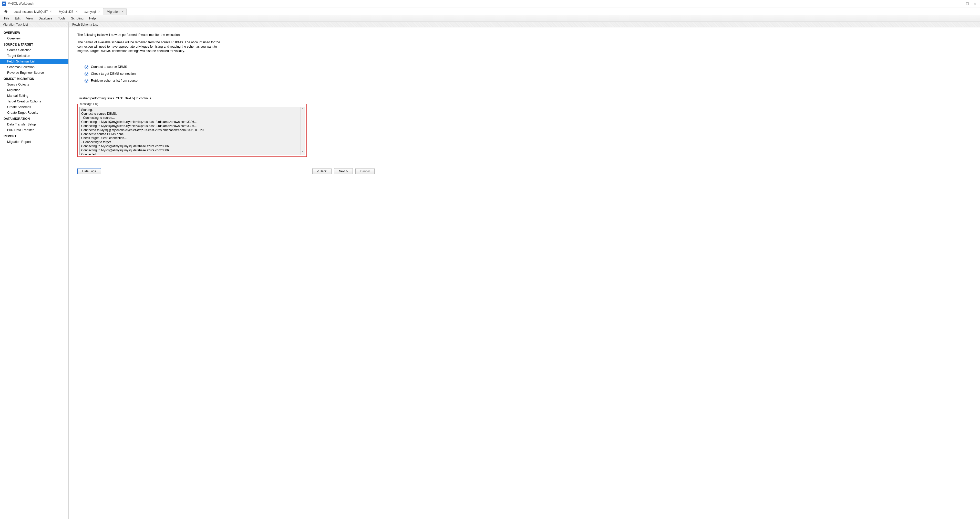  What do you see at coordinates (490, 4) in the screenshot?
I see `titlebar: MySQL Workbench — ☐ ✕` at bounding box center [490, 4].